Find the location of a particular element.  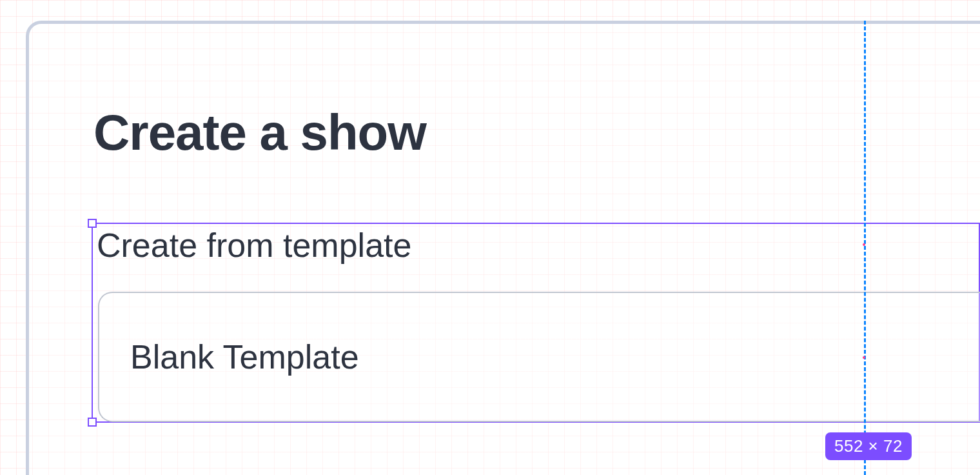

page-title: Create a show is located at coordinates (260, 133).